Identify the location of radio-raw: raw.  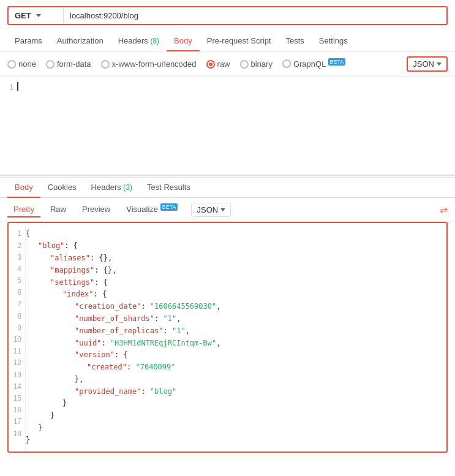
(218, 64).